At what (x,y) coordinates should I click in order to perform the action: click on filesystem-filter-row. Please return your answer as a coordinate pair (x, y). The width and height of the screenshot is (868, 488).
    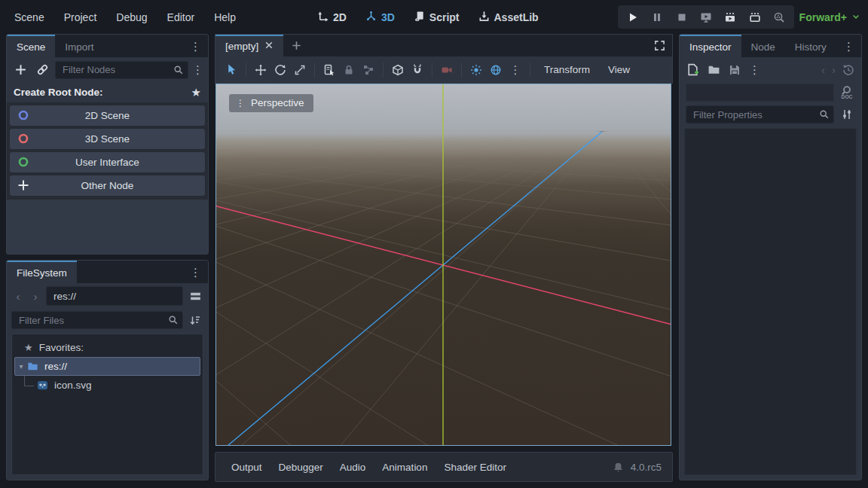
    Looking at the image, I should click on (107, 320).